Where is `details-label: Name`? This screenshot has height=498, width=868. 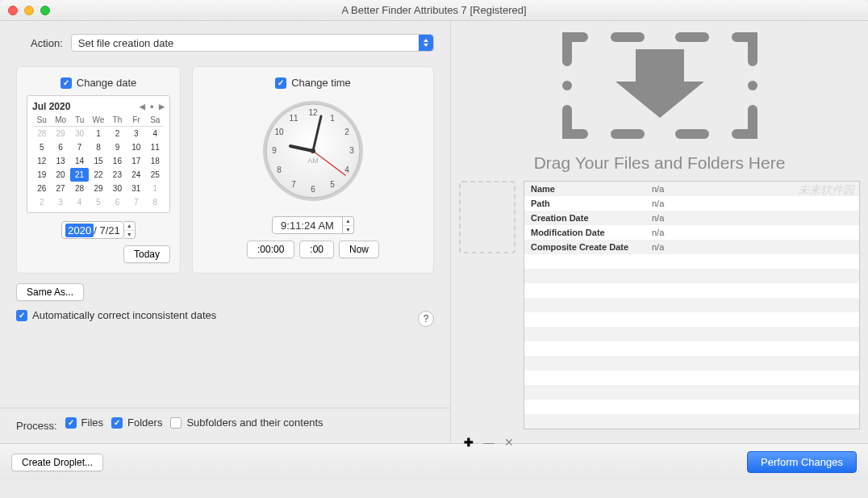
details-label: Name is located at coordinates (591, 189).